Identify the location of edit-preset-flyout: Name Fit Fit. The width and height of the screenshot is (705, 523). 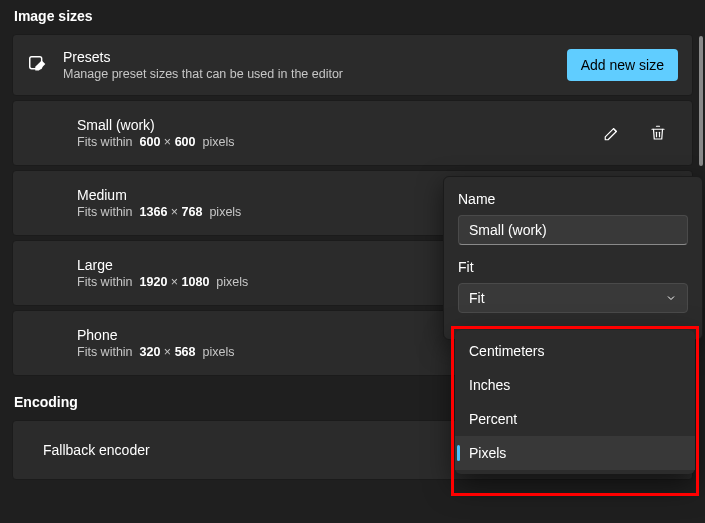
(573, 258).